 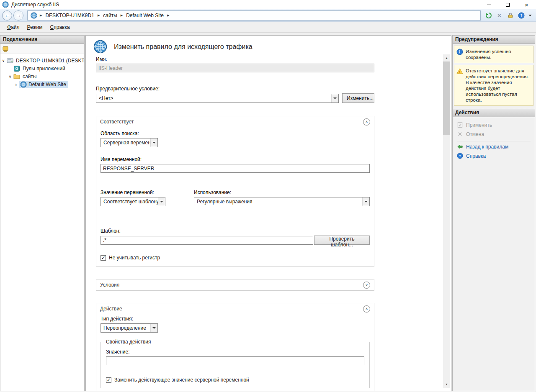 I want to click on maximize-button, so click(x=508, y=5).